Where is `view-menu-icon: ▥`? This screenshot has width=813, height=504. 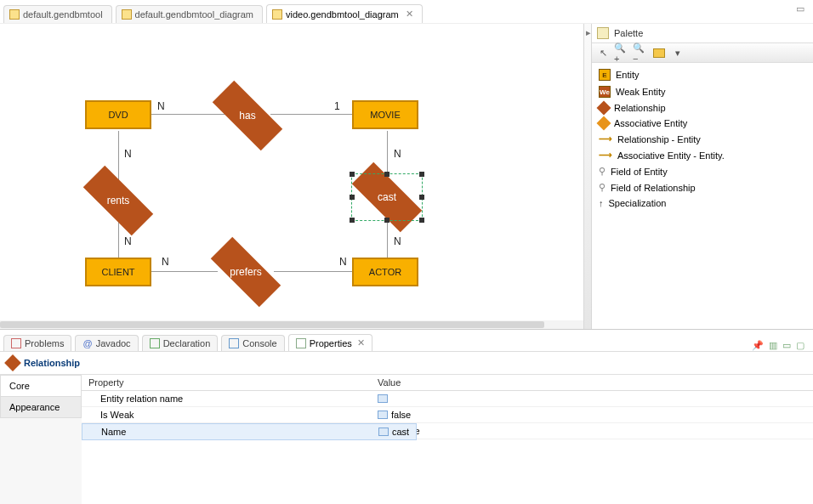 view-menu-icon: ▥ is located at coordinates (773, 345).